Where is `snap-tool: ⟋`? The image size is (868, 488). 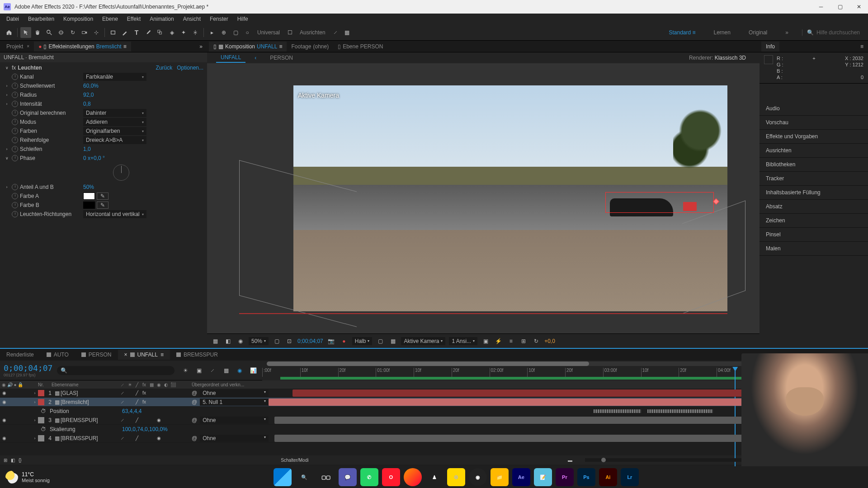
snap-tool: ⟋ is located at coordinates (335, 33).